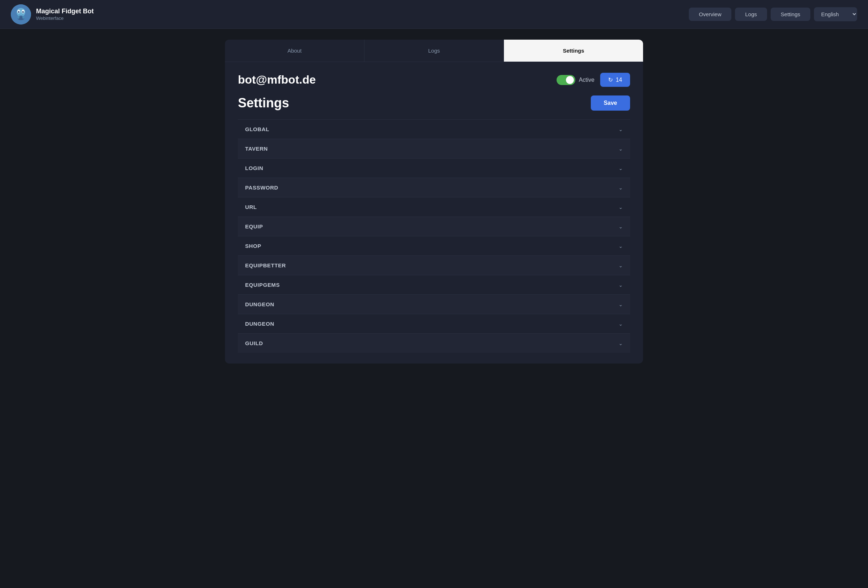 The width and height of the screenshot is (868, 588). I want to click on nav-buttons: Overview Logs Settings English Deutsch F…, so click(773, 14).